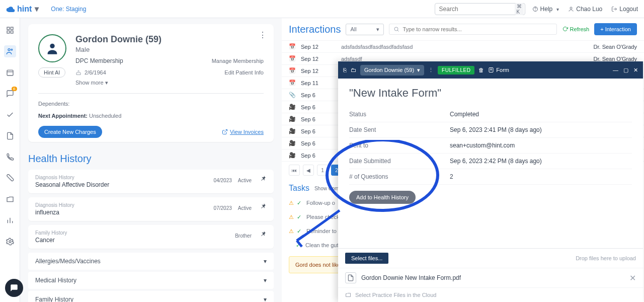 This screenshot has height=302, width=644. What do you see at coordinates (10, 220) in the screenshot?
I see `rail-reports` at bounding box center [10, 220].